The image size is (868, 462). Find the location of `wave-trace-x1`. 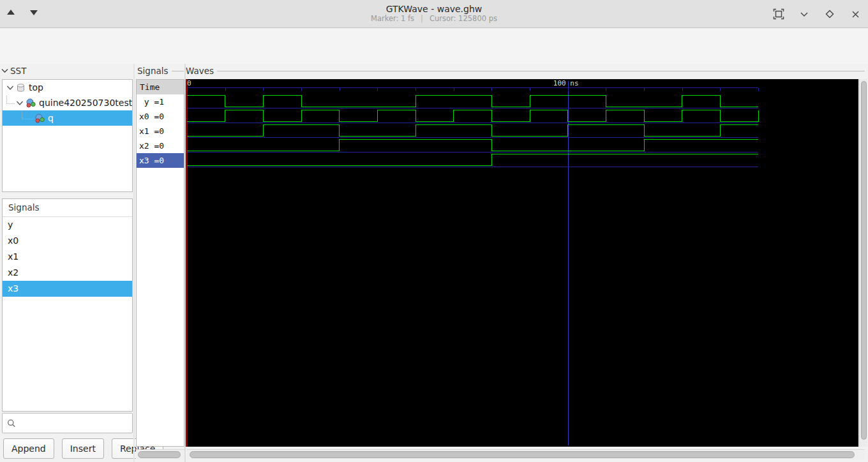

wave-trace-x1 is located at coordinates (472, 131).